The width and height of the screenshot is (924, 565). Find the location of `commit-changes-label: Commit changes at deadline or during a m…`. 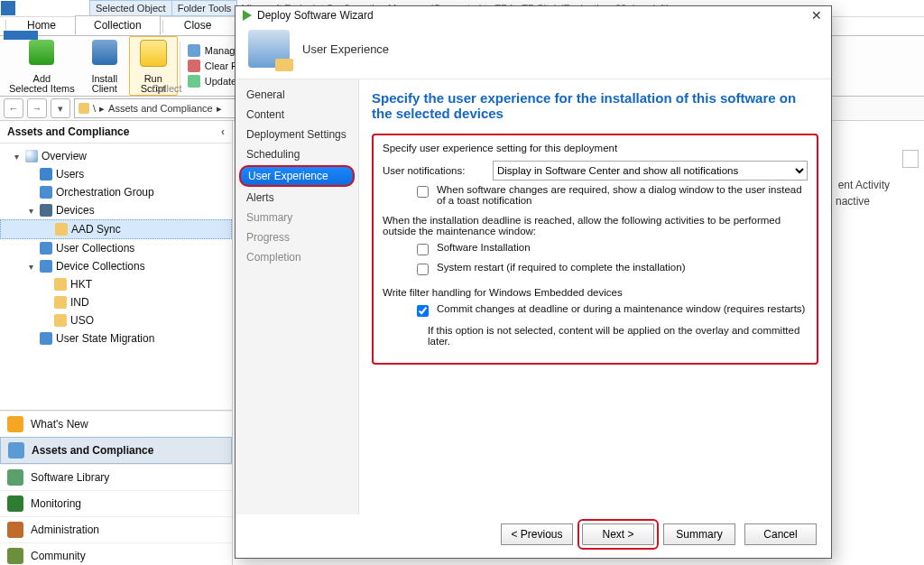

commit-changes-label: Commit changes at deadline or during a m… is located at coordinates (621, 309).